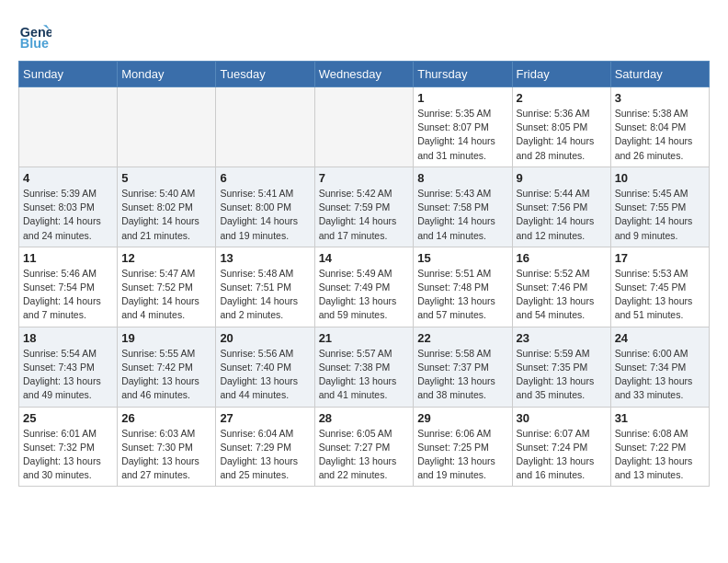 The width and height of the screenshot is (728, 563). Describe the element at coordinates (364, 206) in the screenshot. I see `calendar-cell: 7Sunrise: 5:42 AM Sunset: 7:59 PM Daylig…` at that location.